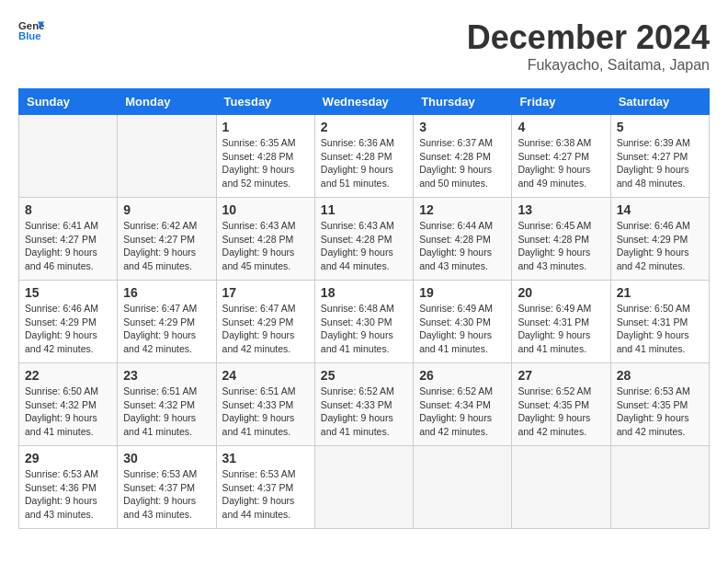 This screenshot has width=728, height=563. I want to click on day-info: Sunrise: 6:45 AMSunset: 4:28 PMDaylight:…, so click(561, 247).